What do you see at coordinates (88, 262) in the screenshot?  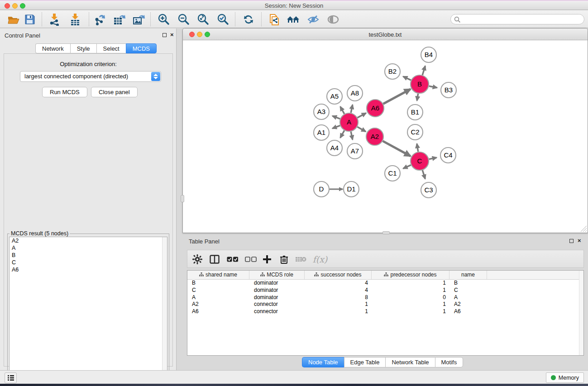 I see `result-list-item: C` at bounding box center [88, 262].